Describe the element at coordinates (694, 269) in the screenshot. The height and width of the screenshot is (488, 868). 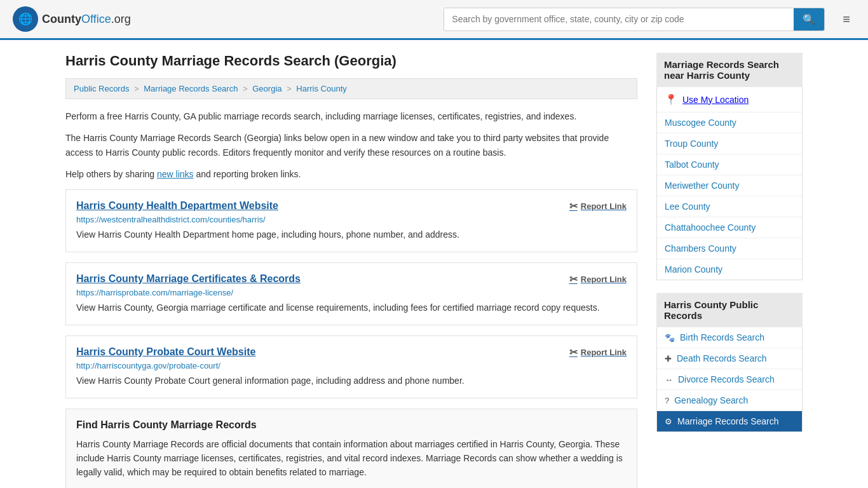
I see `marion-link: Marion County` at that location.